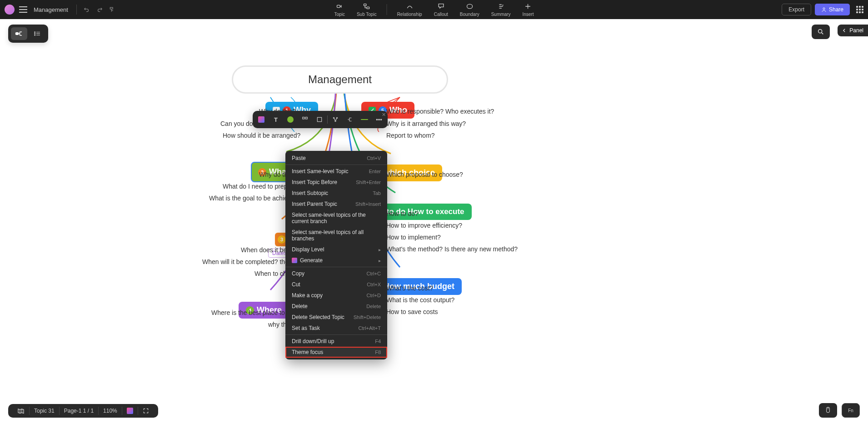  What do you see at coordinates (336, 284) in the screenshot?
I see `ctx-item-cut: CutCtrl+X` at bounding box center [336, 284].